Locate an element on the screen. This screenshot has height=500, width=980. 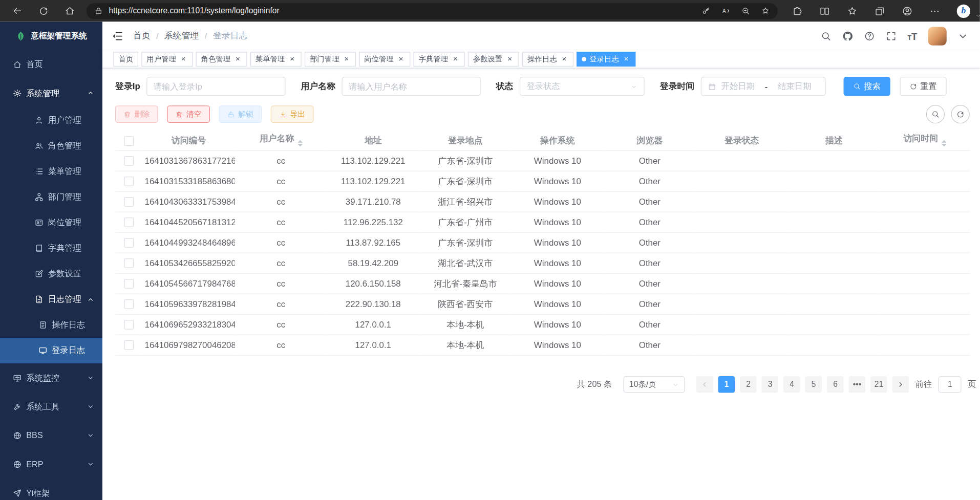
sidebar-item-home: 首页 is located at coordinates (51, 64).